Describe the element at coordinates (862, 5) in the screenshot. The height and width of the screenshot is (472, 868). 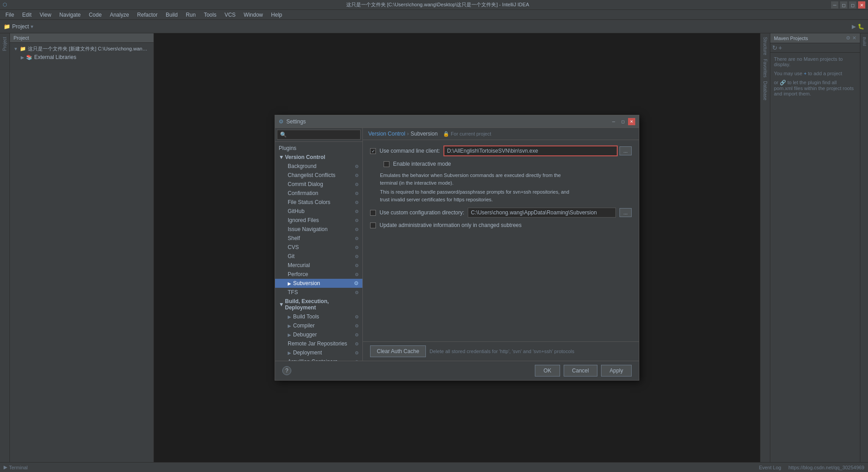
I see `close-button: ✕` at that location.